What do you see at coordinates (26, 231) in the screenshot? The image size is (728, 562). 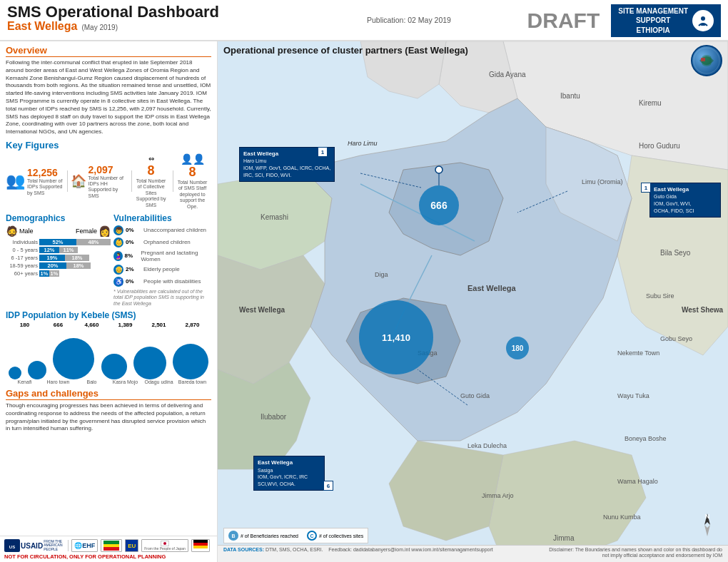 I see `male-label: Male` at bounding box center [26, 231].